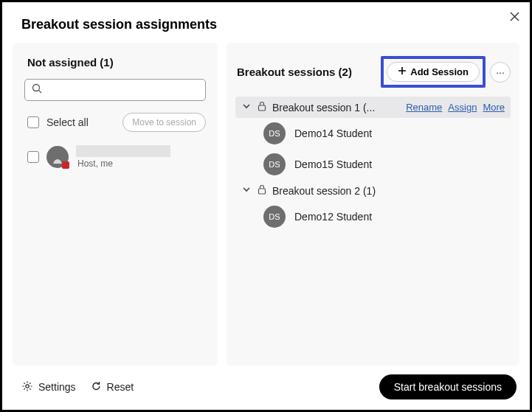 This screenshot has width=532, height=412. I want to click on participant-sub: Host, me, so click(123, 164).